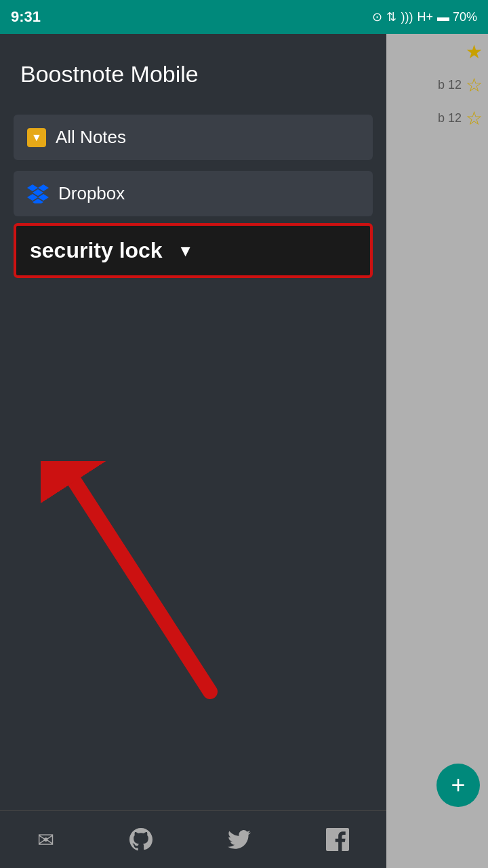 This screenshot has width=488, height=868. What do you see at coordinates (193, 71) in the screenshot?
I see `drawer-header: Boostnote Mobile` at bounding box center [193, 71].